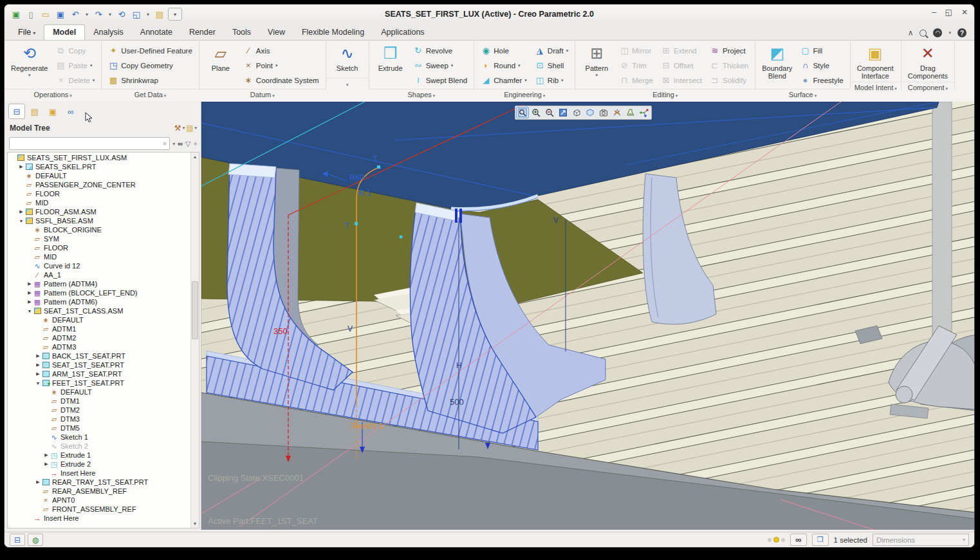 The height and width of the screenshot is (560, 980). I want to click on undo-caret-icon: ▾, so click(87, 14).